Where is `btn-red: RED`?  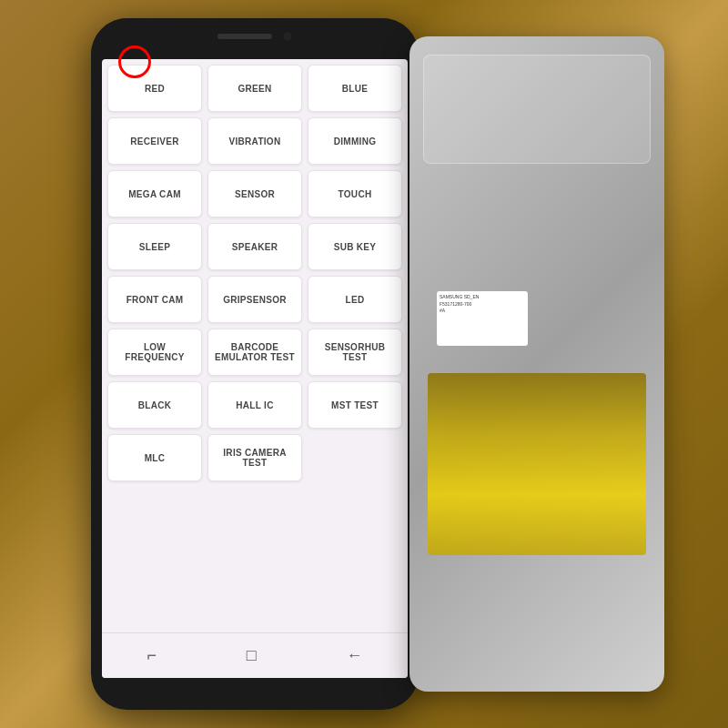
btn-red: RED is located at coordinates (155, 88).